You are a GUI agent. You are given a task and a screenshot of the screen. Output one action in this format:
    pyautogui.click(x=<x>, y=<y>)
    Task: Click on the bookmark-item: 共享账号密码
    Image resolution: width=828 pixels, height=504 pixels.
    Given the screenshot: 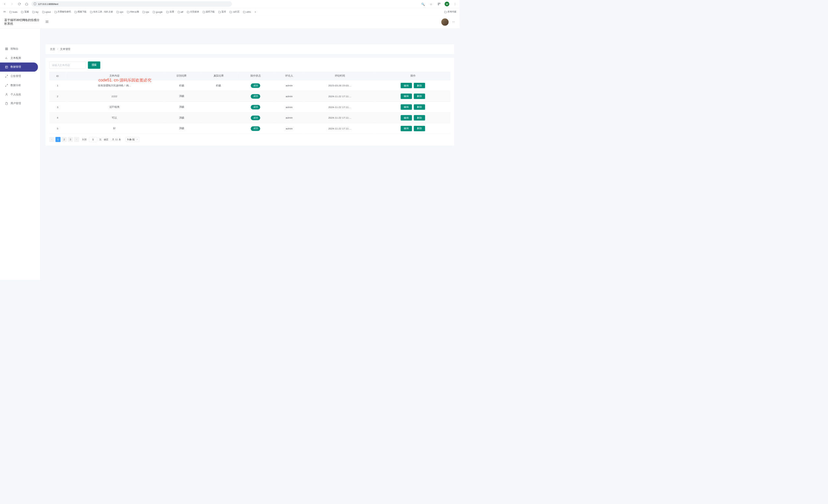 What is the action you would take?
    pyautogui.click(x=63, y=12)
    